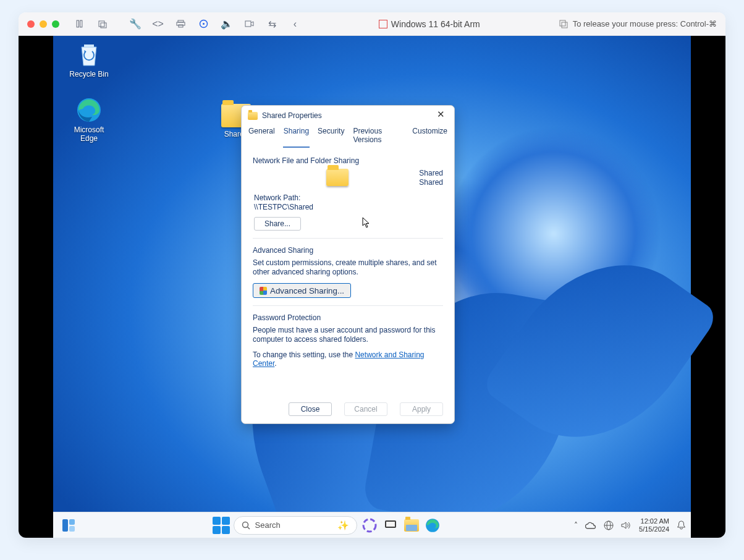  I want to click on maximize-dot, so click(56, 24).